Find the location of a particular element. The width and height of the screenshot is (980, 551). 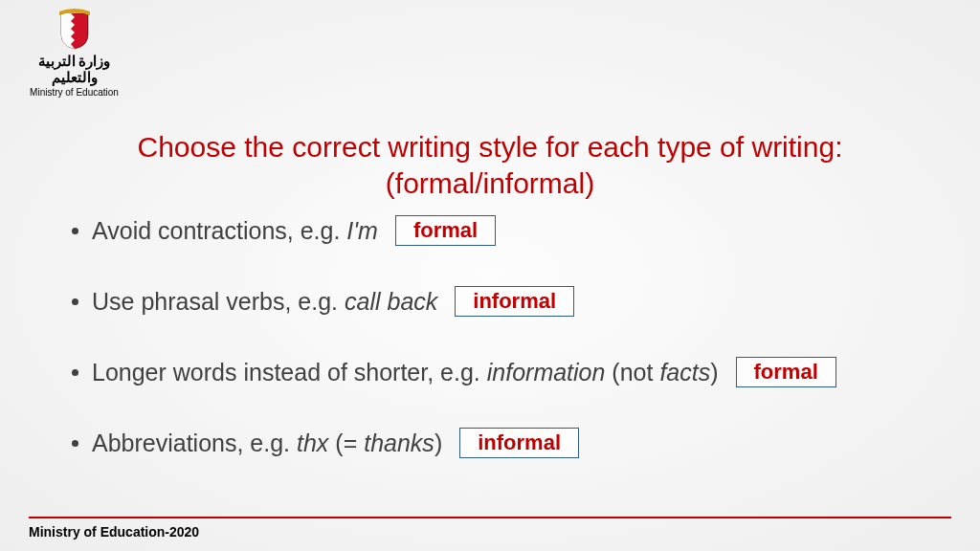

title-line2: (formal/informal) is located at coordinates (490, 184).